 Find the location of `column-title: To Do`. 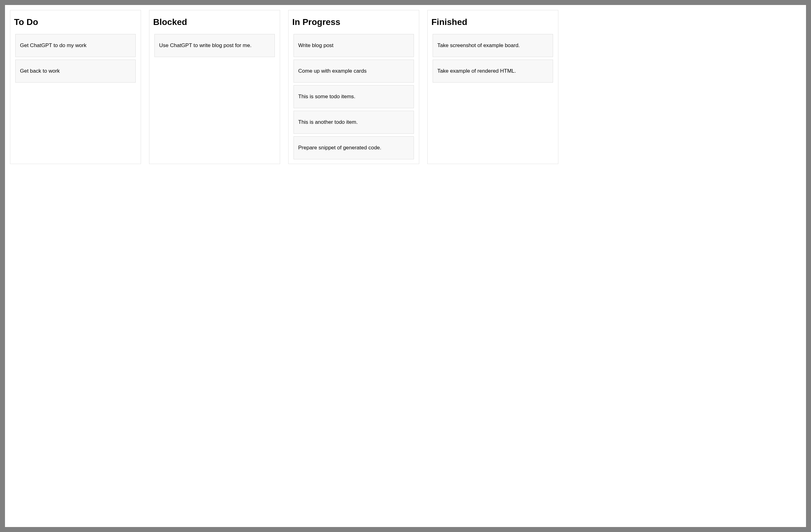

column-title: To Do is located at coordinates (76, 22).